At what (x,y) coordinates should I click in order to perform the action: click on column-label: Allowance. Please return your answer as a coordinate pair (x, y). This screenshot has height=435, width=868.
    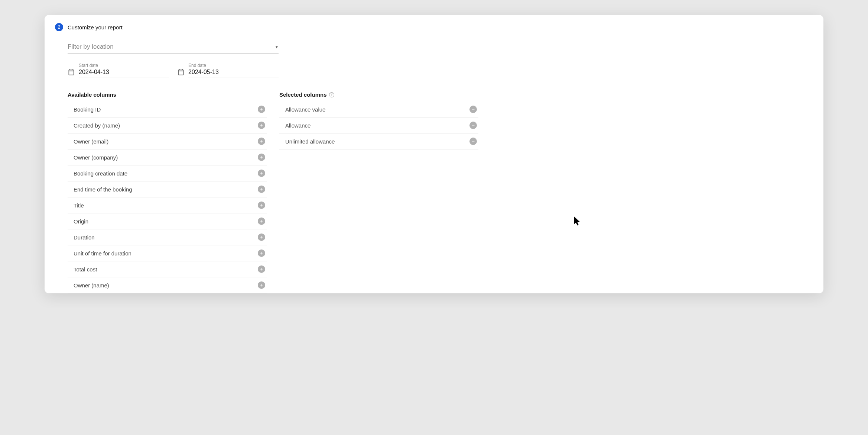
    Looking at the image, I should click on (298, 126).